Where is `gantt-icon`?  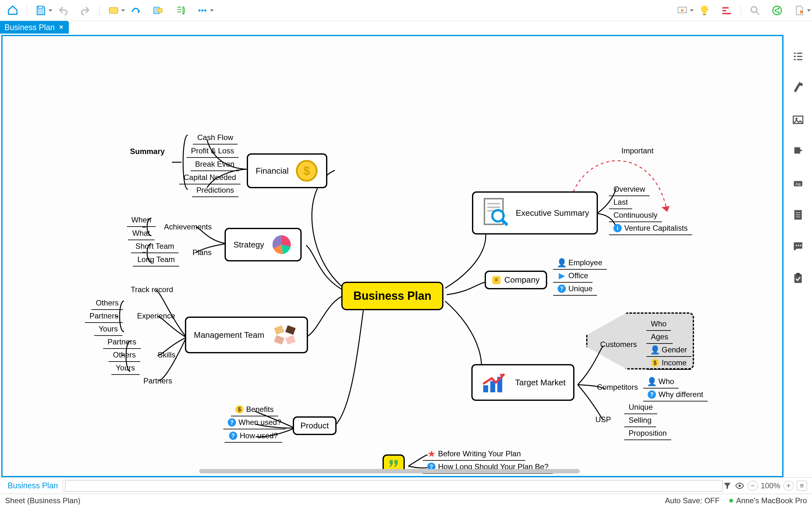 gantt-icon is located at coordinates (727, 10).